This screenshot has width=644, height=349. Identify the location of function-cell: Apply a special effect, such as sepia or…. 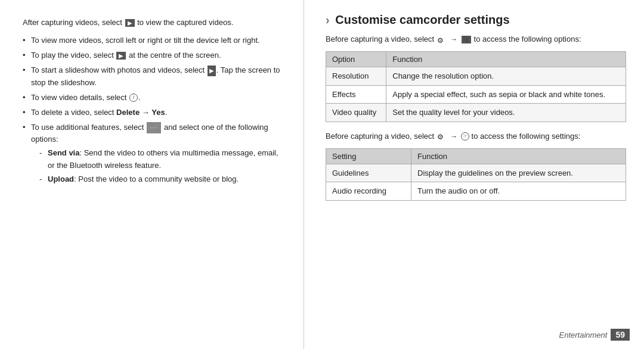
(506, 94).